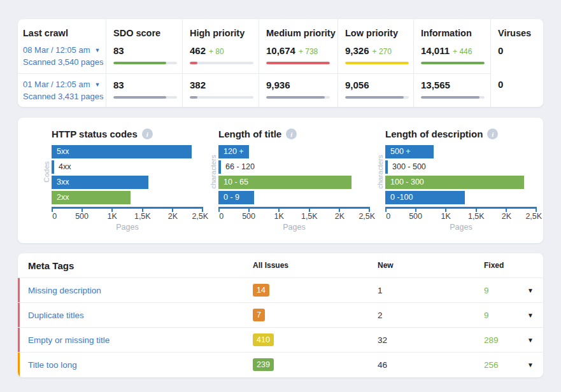 This screenshot has height=392, width=561. Describe the element at coordinates (197, 51) in the screenshot. I see `metric-value: 462` at that location.